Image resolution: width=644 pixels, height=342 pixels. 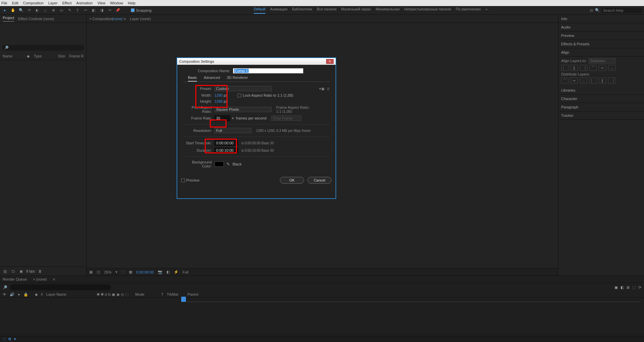 What do you see at coordinates (141, 10) in the screenshot?
I see `snapping-checkbox: Snapping` at bounding box center [141, 10].